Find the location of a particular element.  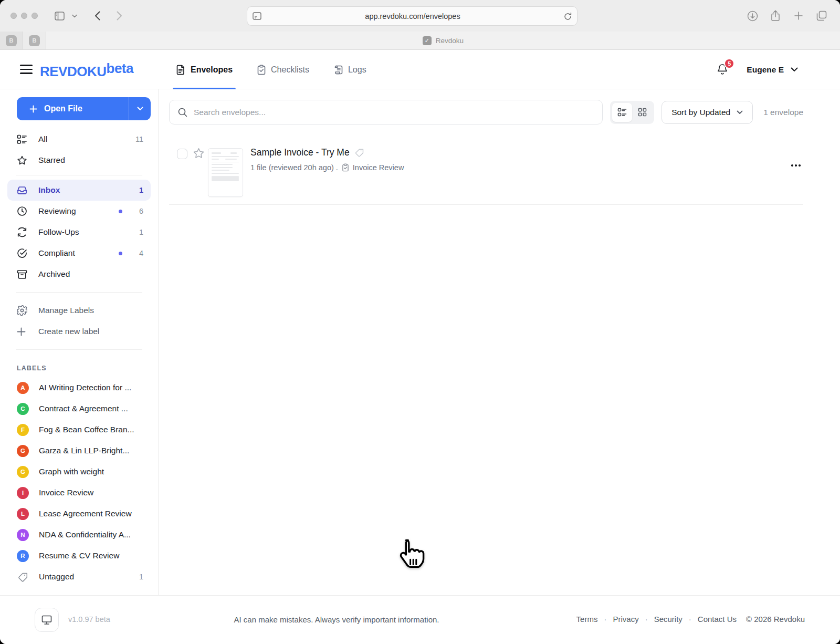

user-menu: Eugene E is located at coordinates (772, 70).